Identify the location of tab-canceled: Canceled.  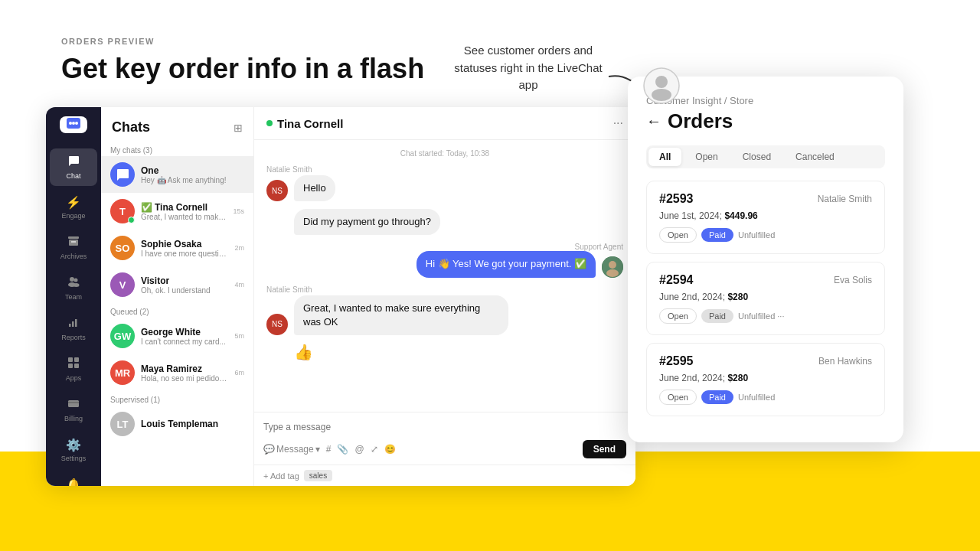
(815, 157).